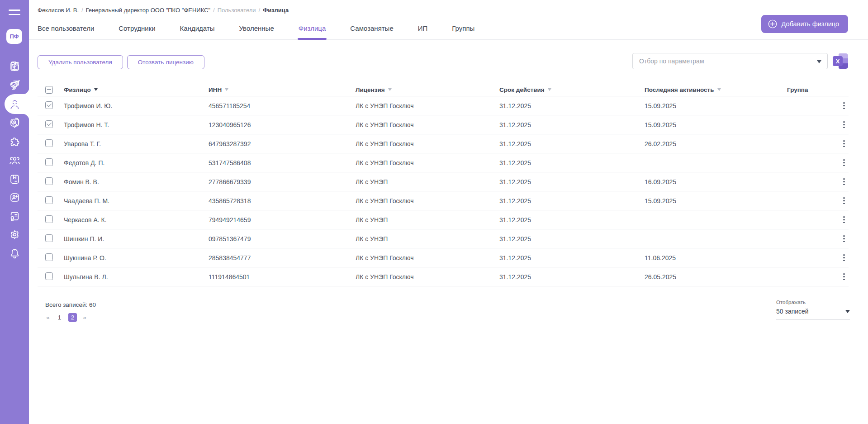  What do you see at coordinates (14, 253) in the screenshot?
I see `bell-icon` at bounding box center [14, 253].